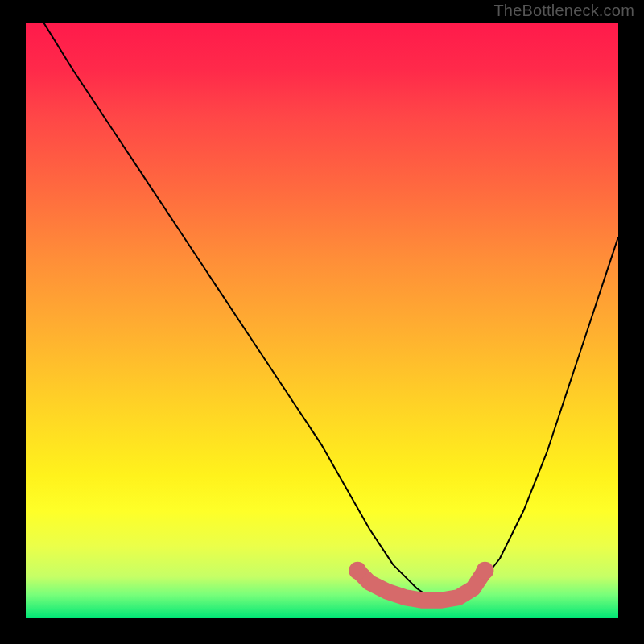 The image size is (644, 644). What do you see at coordinates (421, 586) in the screenshot?
I see `optimal-range-marker` at bounding box center [421, 586].